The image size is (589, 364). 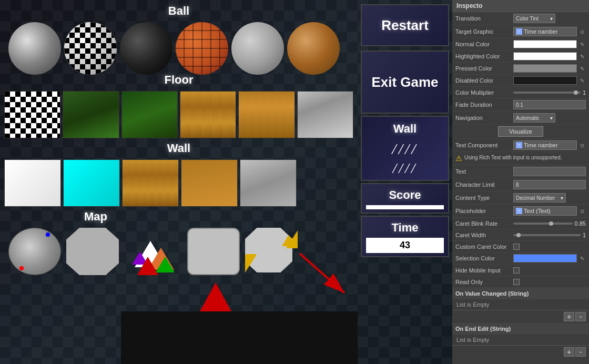 What do you see at coordinates (90, 115) in the screenshot?
I see `floor-tile-grass1` at bounding box center [90, 115].